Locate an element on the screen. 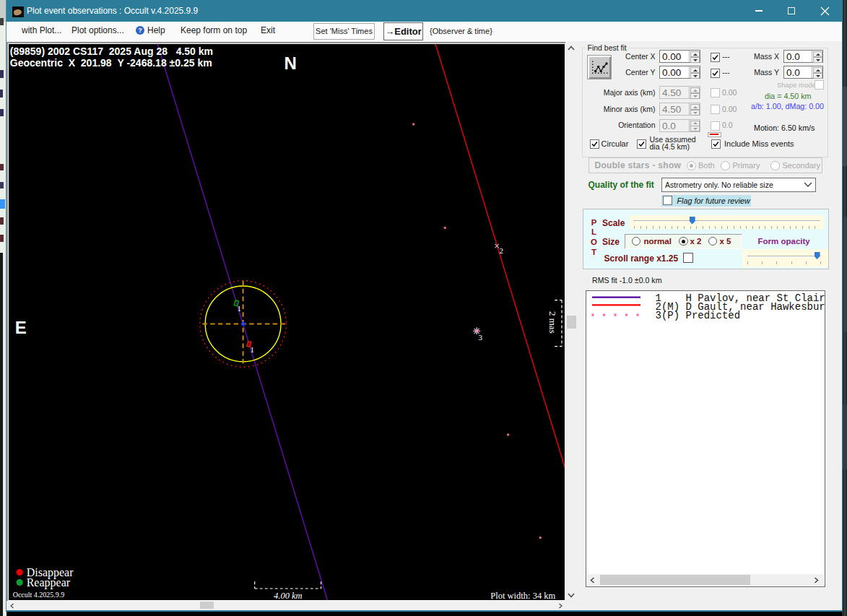 Image resolution: width=847 pixels, height=616 pixels. svg-text: N is located at coordinates (290, 64).